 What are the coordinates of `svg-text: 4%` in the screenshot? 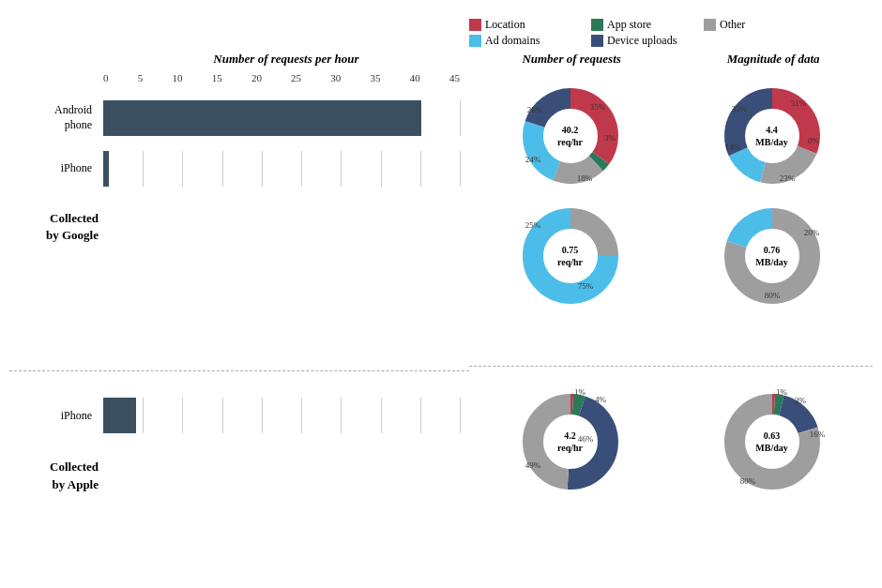 It's located at (601, 400).